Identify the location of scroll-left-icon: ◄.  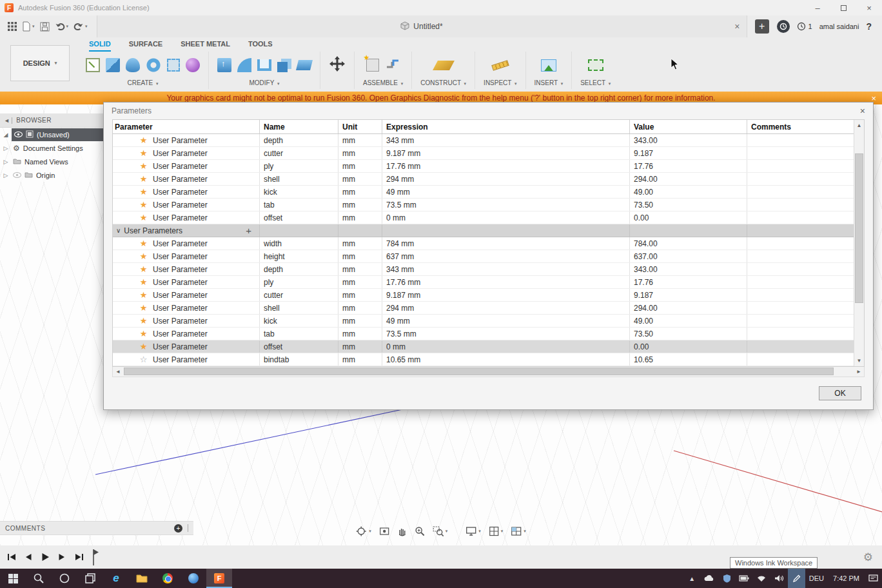
(118, 371).